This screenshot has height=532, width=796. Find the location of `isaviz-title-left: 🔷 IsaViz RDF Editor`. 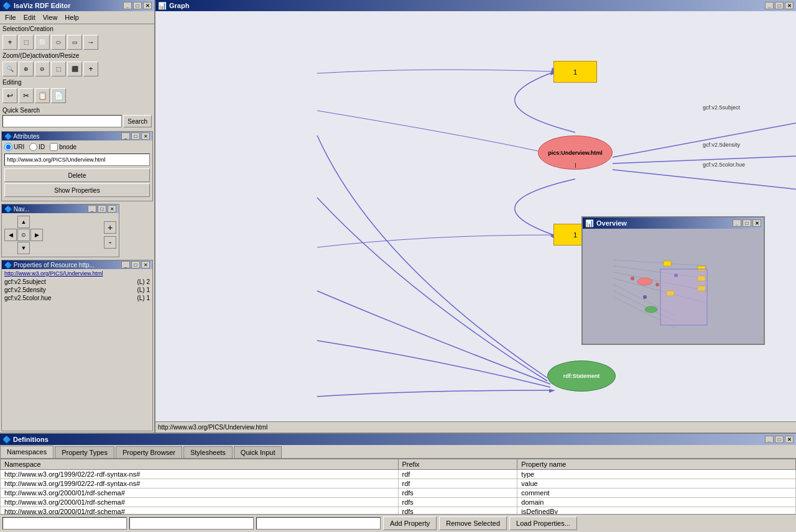

isaviz-title-left: 🔷 IsaViz RDF Editor is located at coordinates (36, 6).